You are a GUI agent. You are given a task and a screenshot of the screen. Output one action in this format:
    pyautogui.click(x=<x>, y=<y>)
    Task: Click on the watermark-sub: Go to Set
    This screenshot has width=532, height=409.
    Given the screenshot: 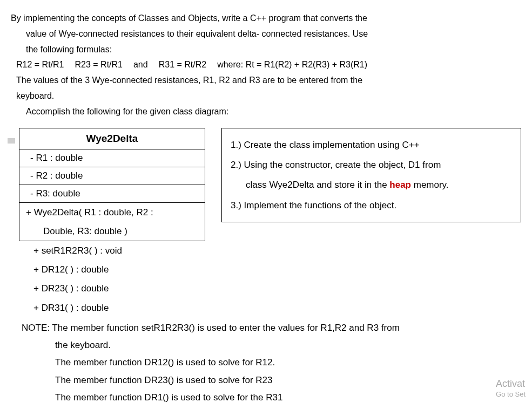 What is the action you would take?
    pyautogui.click(x=511, y=395)
    